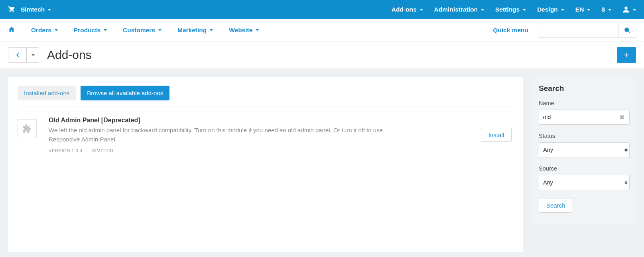  What do you see at coordinates (87, 30) in the screenshot?
I see `products-label: Products` at bounding box center [87, 30].